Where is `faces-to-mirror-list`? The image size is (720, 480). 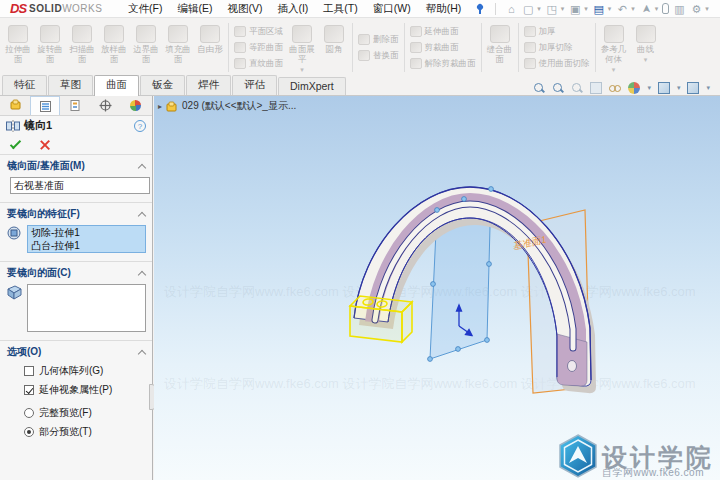
faces-to-mirror-list is located at coordinates (86, 308).